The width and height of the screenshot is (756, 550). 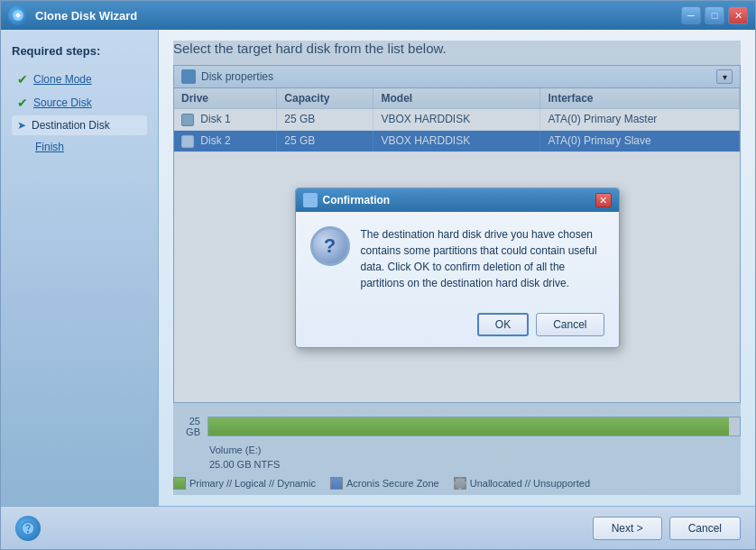 What do you see at coordinates (715, 15) in the screenshot?
I see `window-controls: ─ □ ✕` at bounding box center [715, 15].